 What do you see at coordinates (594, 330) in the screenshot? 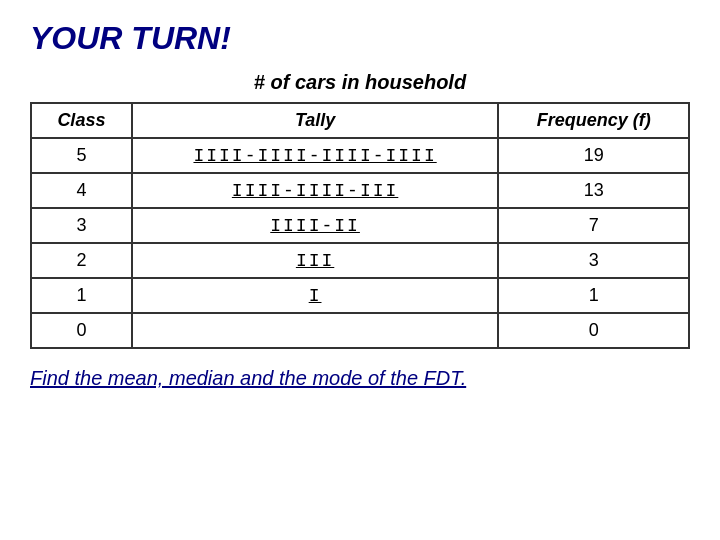
I see `cell-frequency: 0` at bounding box center [594, 330].